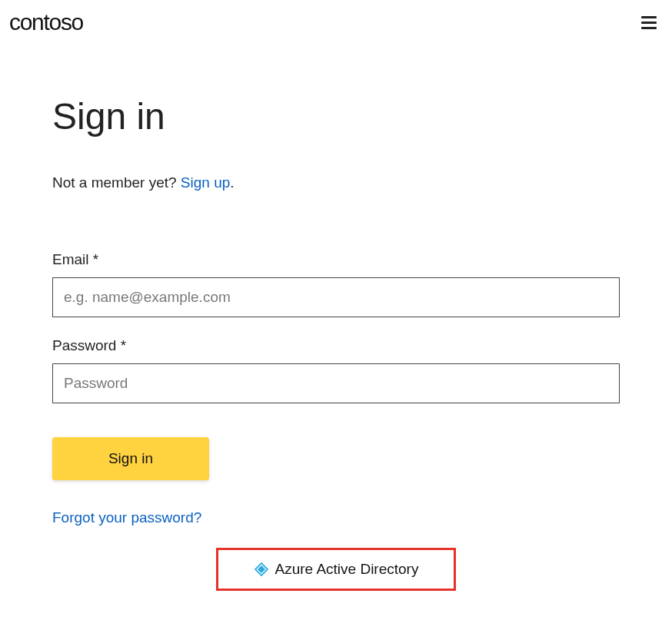 The width and height of the screenshot is (672, 630). What do you see at coordinates (205, 183) in the screenshot?
I see `signup-link: Sign up` at bounding box center [205, 183].